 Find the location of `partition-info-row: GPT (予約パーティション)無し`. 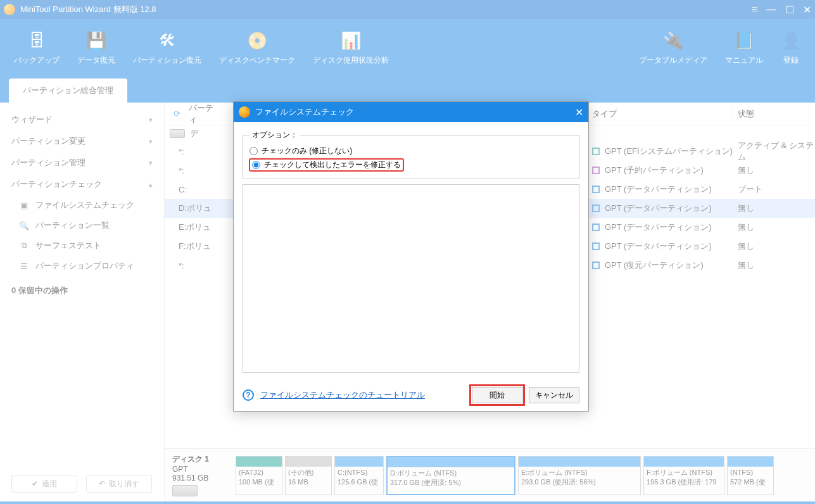

partition-info-row: GPT (予約パーティション)無し is located at coordinates (701, 170).